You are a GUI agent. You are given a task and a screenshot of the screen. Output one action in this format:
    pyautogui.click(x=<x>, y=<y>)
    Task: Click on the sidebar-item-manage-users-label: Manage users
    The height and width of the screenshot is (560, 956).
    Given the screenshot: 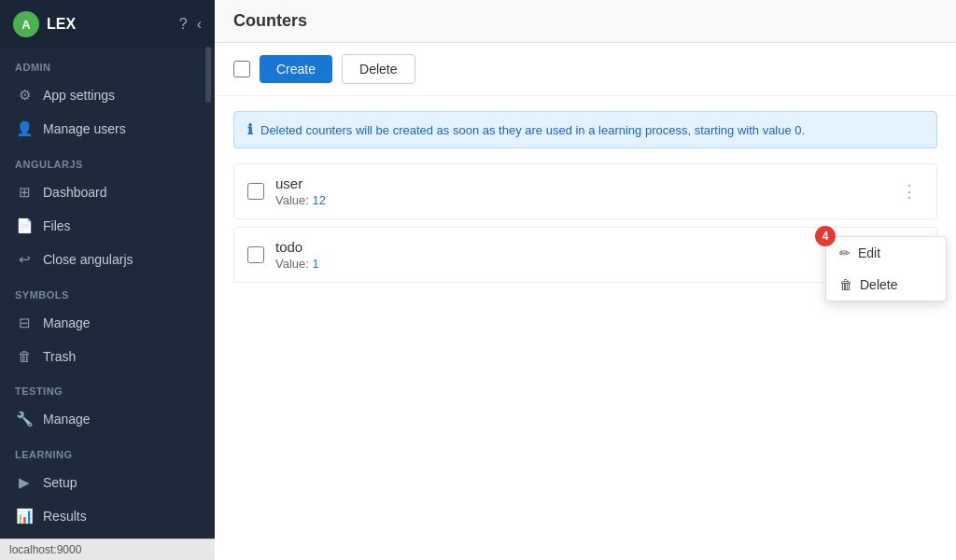 What is the action you would take?
    pyautogui.click(x=84, y=129)
    